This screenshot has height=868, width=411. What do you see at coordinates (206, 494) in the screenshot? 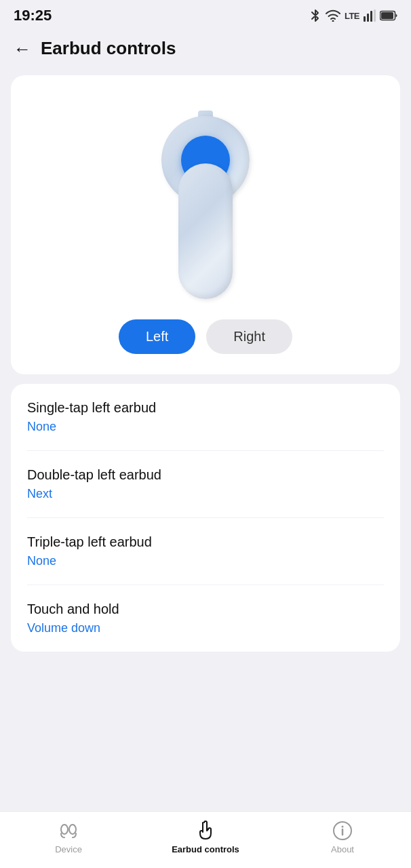
I see `double-tap-value: Next` at bounding box center [206, 494].